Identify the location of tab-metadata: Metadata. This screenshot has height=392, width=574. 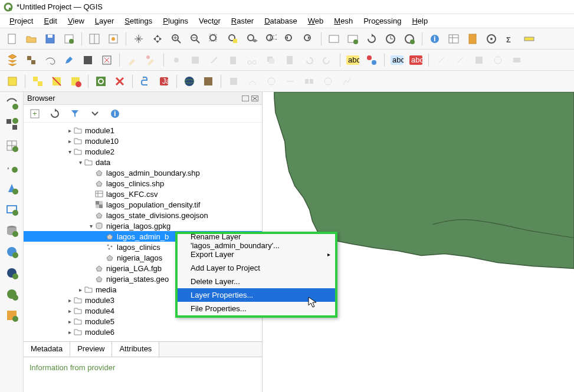
(47, 349).